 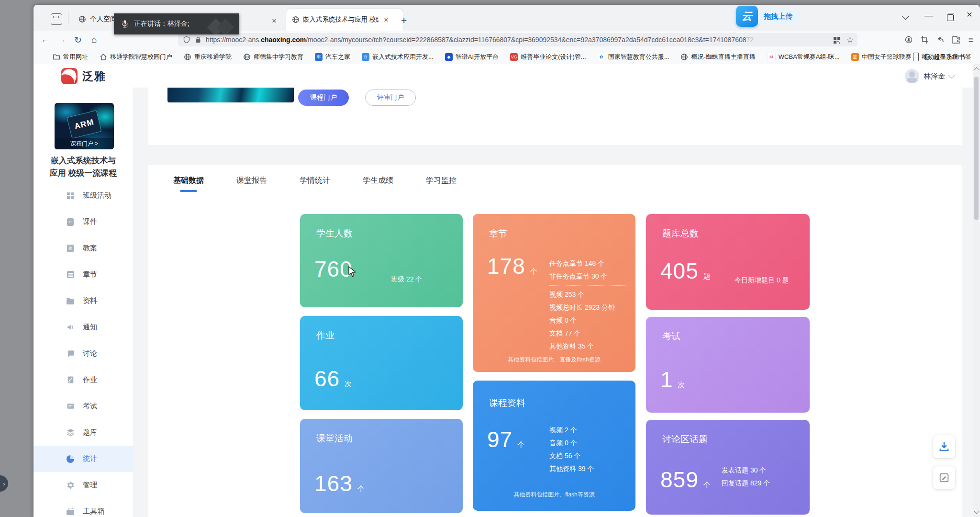 What do you see at coordinates (83, 459) in the screenshot?
I see `sidebar-item-statistics: 统计` at bounding box center [83, 459].